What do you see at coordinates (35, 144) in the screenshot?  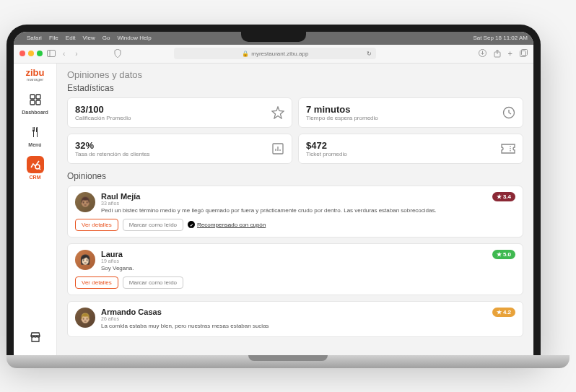 I see `sidebar-item-label: Menú` at bounding box center [35, 144].